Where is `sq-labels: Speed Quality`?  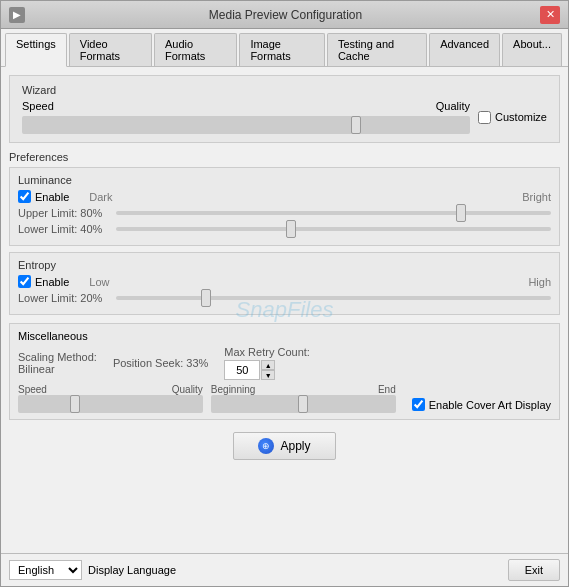
sq-labels: Speed Quality is located at coordinates (110, 390).